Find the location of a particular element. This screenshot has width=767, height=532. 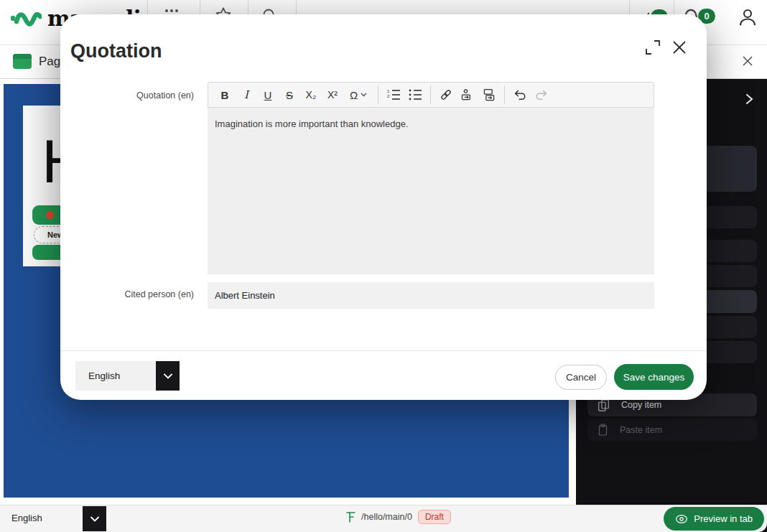

quotation-field-label: Quotation (en) is located at coordinates (127, 95).